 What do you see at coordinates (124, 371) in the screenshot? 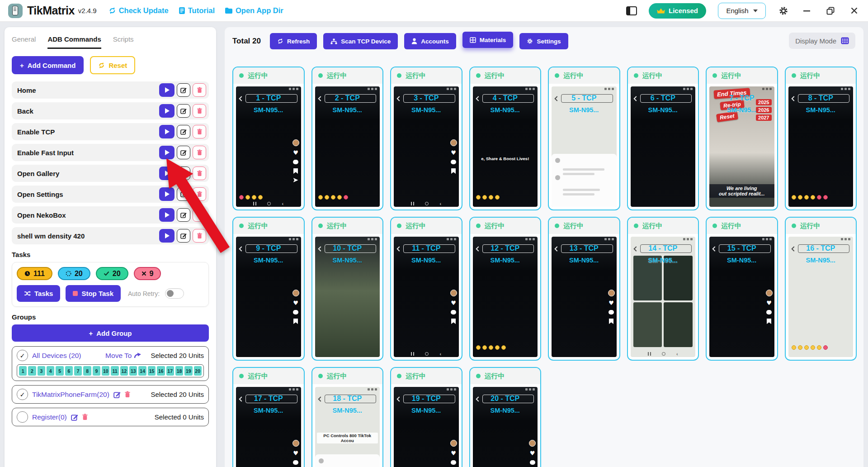
I see `unit-chip: 12` at bounding box center [124, 371].